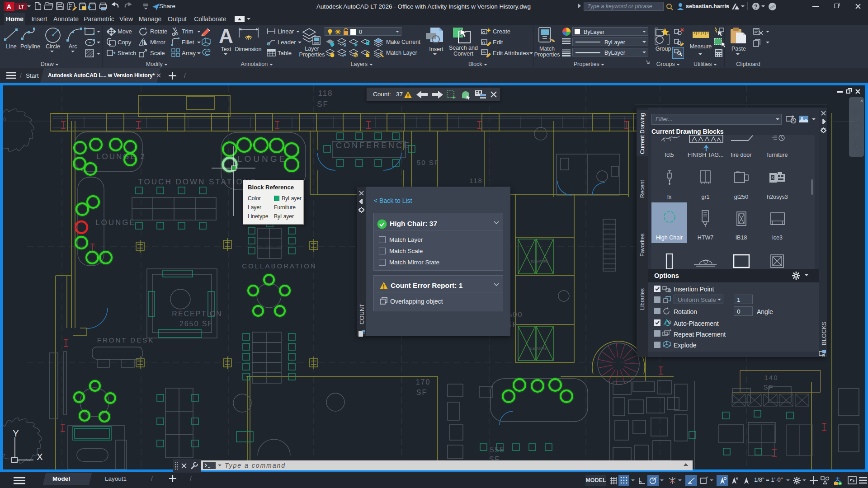 Image resolution: width=868 pixels, height=488 pixels. Describe the element at coordinates (197, 314) in the screenshot. I see `svg-text: RECEPTION` at that location.